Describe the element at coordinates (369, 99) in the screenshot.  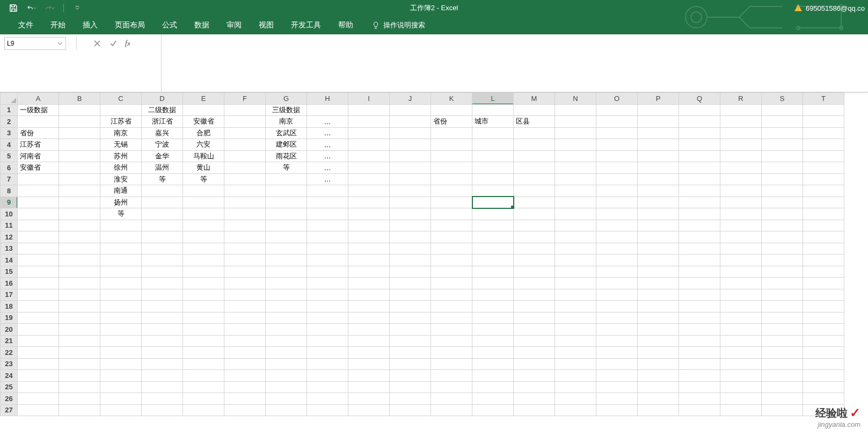
I see `column-header-I: I` at that location.